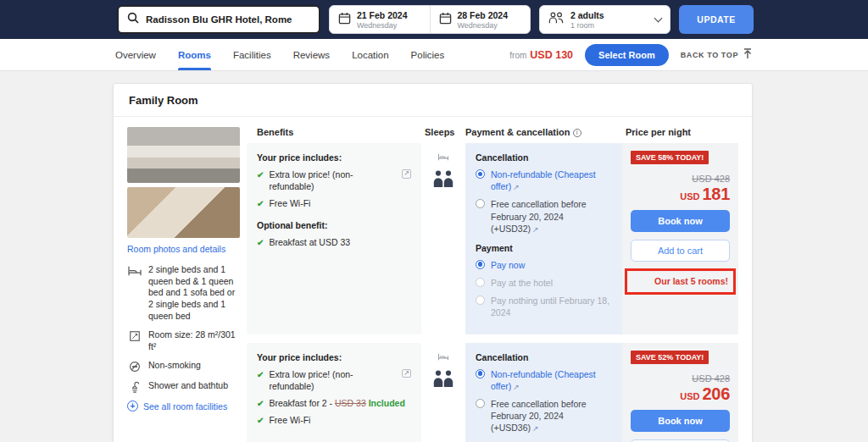  What do you see at coordinates (183, 155) in the screenshot?
I see `room-photo-main` at bounding box center [183, 155].